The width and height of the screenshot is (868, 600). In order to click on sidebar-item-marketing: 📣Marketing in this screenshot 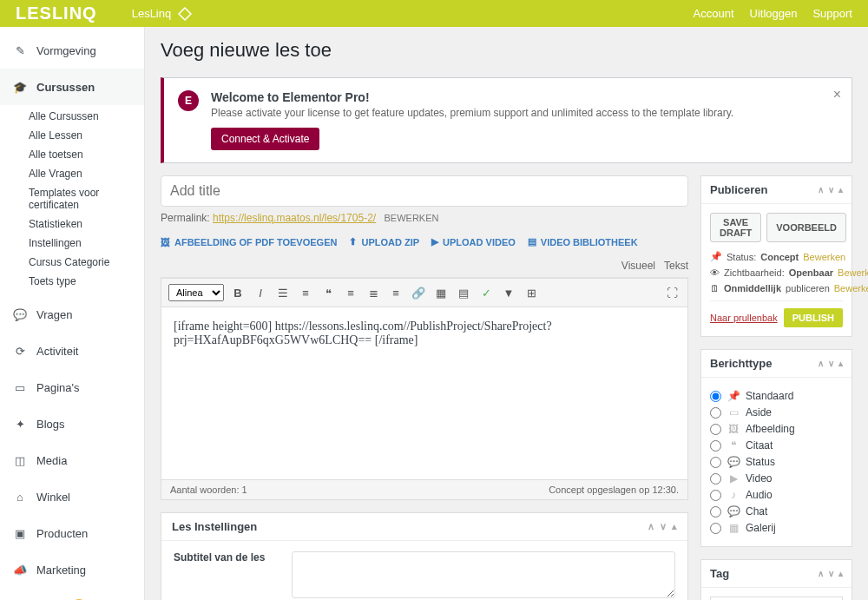, I will do `click(72, 570)`.